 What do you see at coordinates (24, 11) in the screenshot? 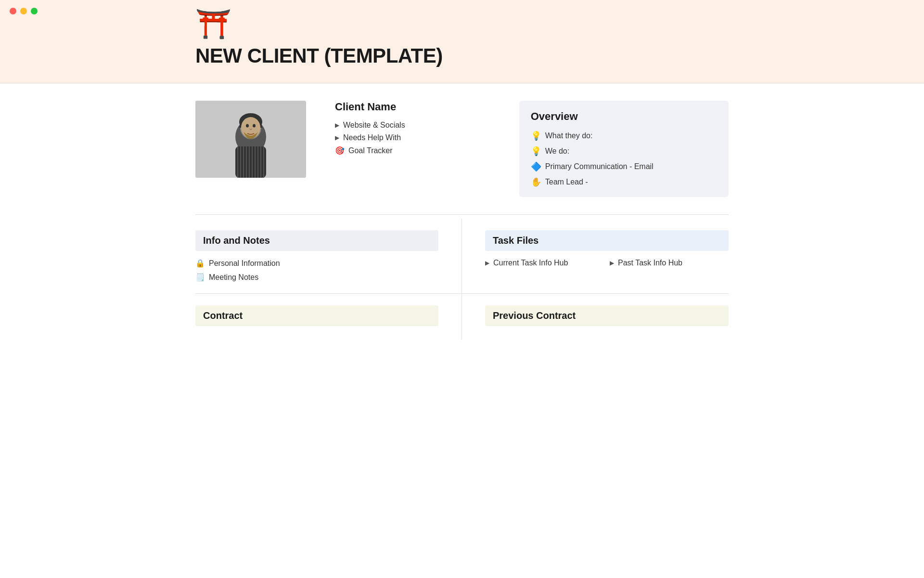
I see `minimize-button` at bounding box center [24, 11].